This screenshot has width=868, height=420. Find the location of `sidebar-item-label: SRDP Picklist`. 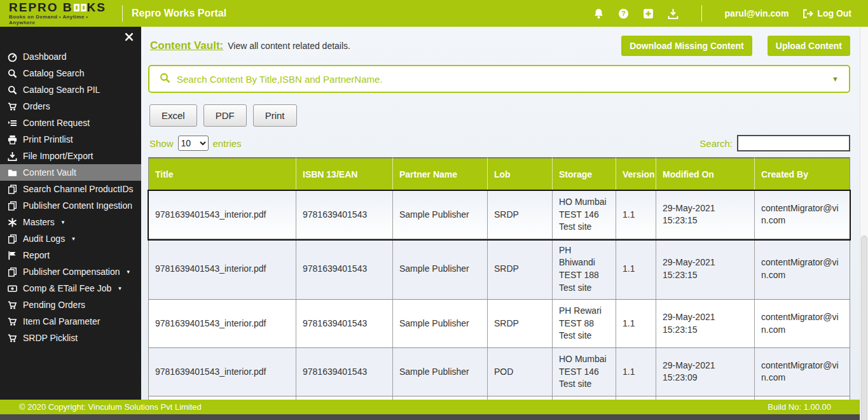

sidebar-item-label: SRDP Picklist is located at coordinates (50, 338).